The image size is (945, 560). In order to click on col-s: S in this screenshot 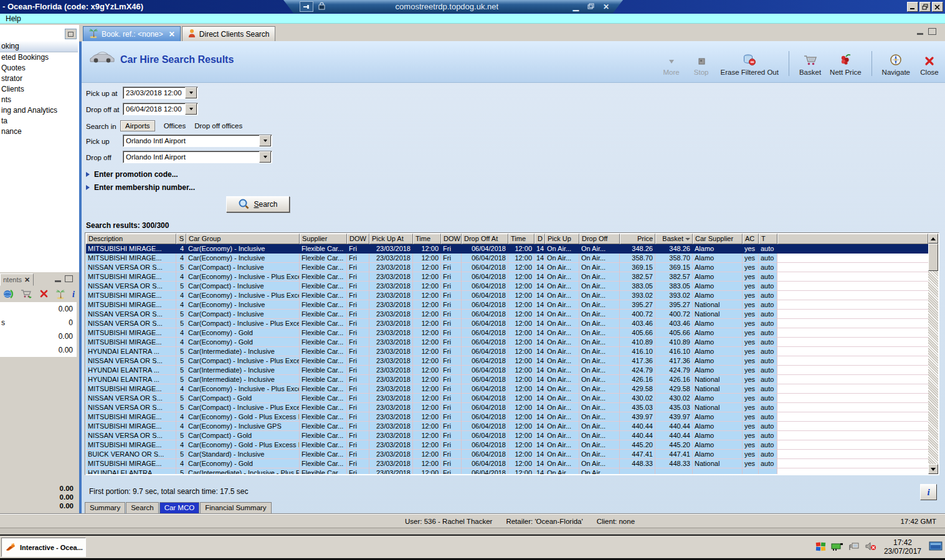, I will do `click(181, 239)`.